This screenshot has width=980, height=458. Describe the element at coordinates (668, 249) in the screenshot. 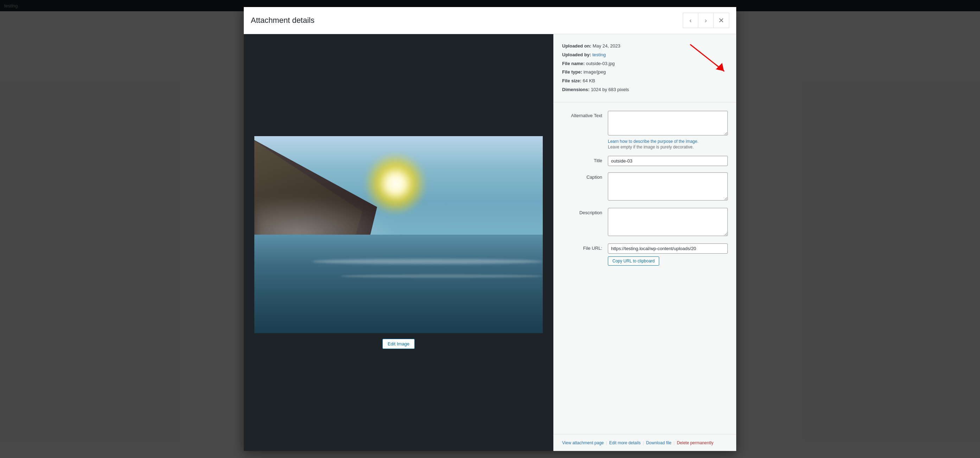

I see `file-url-input` at that location.